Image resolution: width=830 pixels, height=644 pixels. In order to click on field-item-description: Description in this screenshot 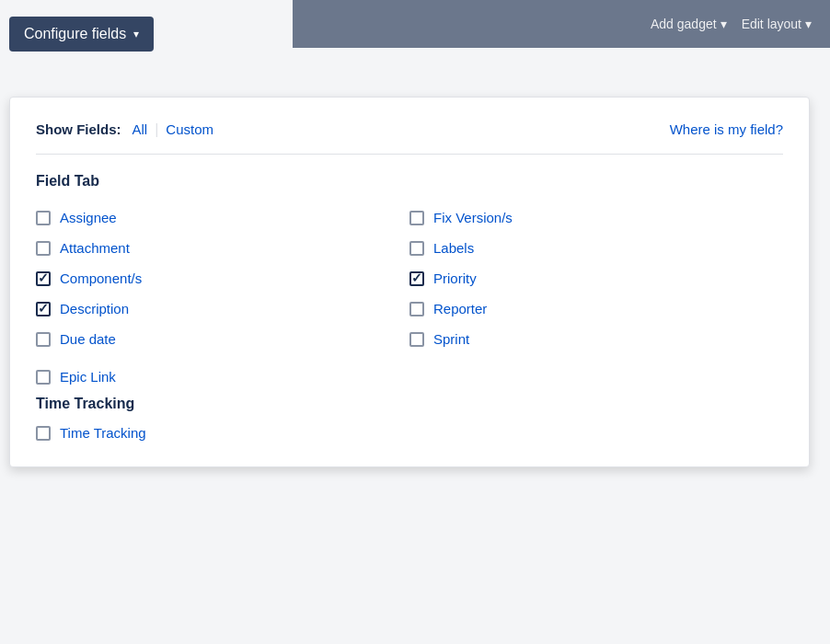, I will do `click(223, 309)`.